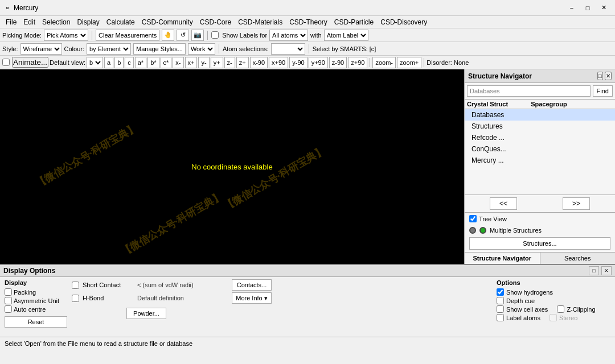 The image size is (615, 364). Describe the element at coordinates (252, 285) in the screenshot. I see `contacts-button: Contacts...` at that location.